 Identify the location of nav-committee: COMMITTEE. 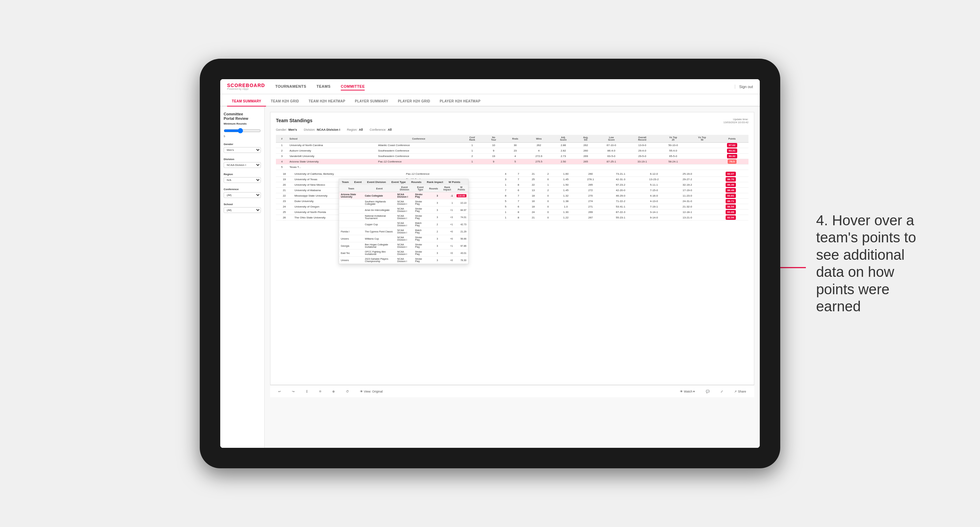
(353, 87).